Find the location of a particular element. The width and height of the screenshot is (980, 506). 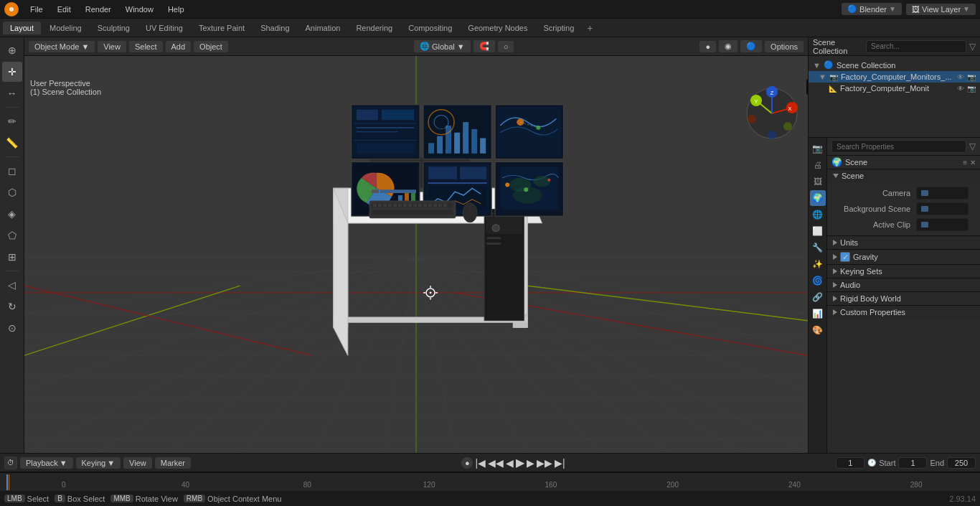

tab-layout: Layout is located at coordinates (22, 28).